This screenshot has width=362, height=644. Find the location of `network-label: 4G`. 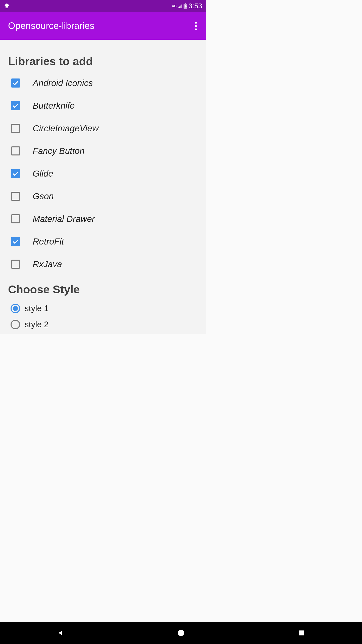

network-label: 4G is located at coordinates (174, 6).